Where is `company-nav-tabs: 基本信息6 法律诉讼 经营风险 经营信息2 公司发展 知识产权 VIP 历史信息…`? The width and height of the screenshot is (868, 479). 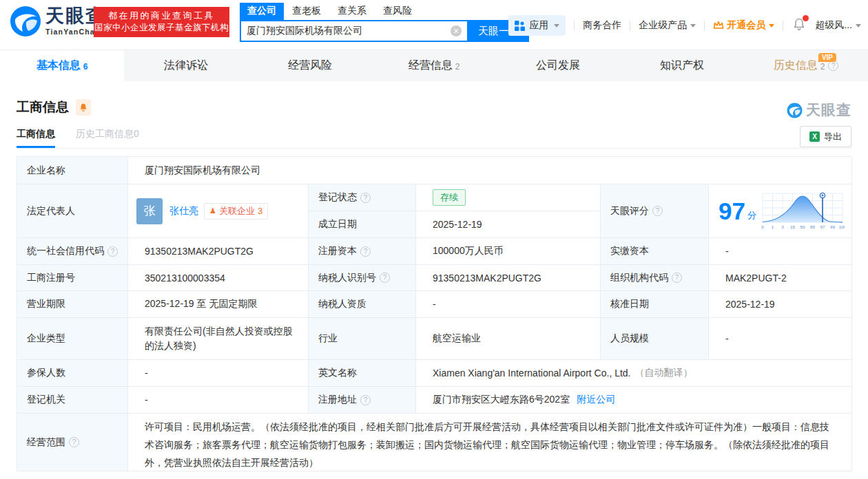
company-nav-tabs: 基本信息6 法律诉讼 经营风险 经营信息2 公司发展 知识产权 VIP 历史信息… is located at coordinates (434, 65).